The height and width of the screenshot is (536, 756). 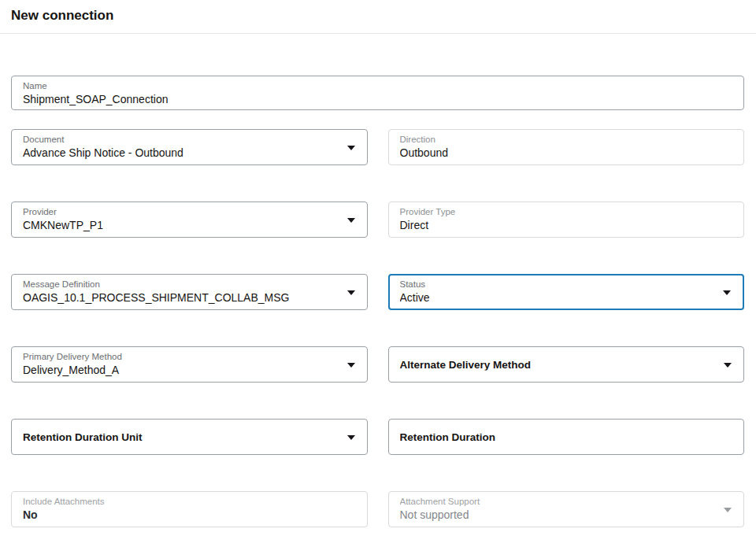 What do you see at coordinates (559, 438) in the screenshot?
I see `retention-duration-label: Retention Duration` at bounding box center [559, 438].